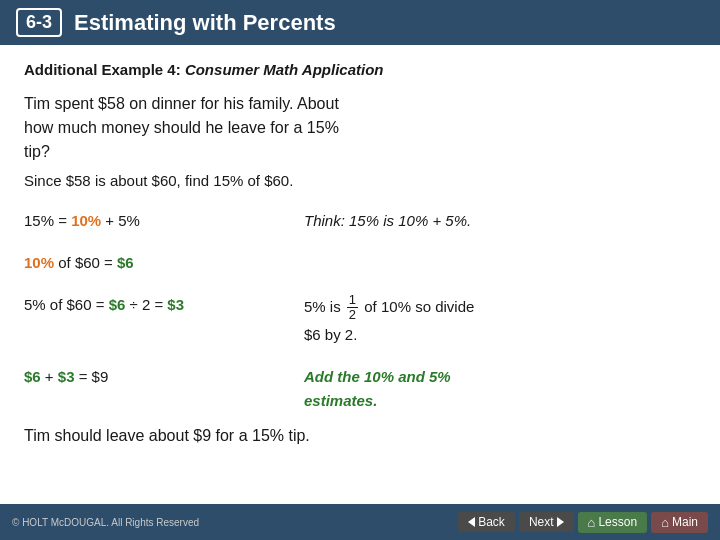 The image size is (720, 540). I want to click on next-arrow-icon, so click(560, 522).